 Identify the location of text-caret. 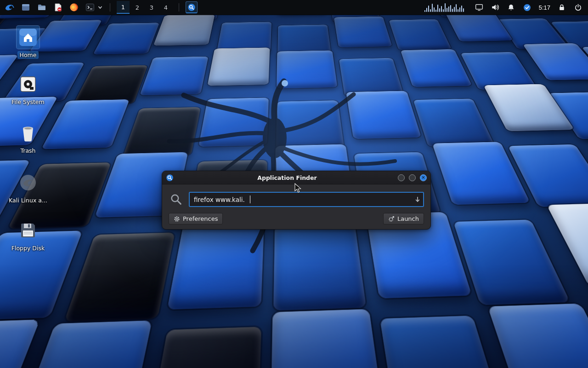
(250, 200).